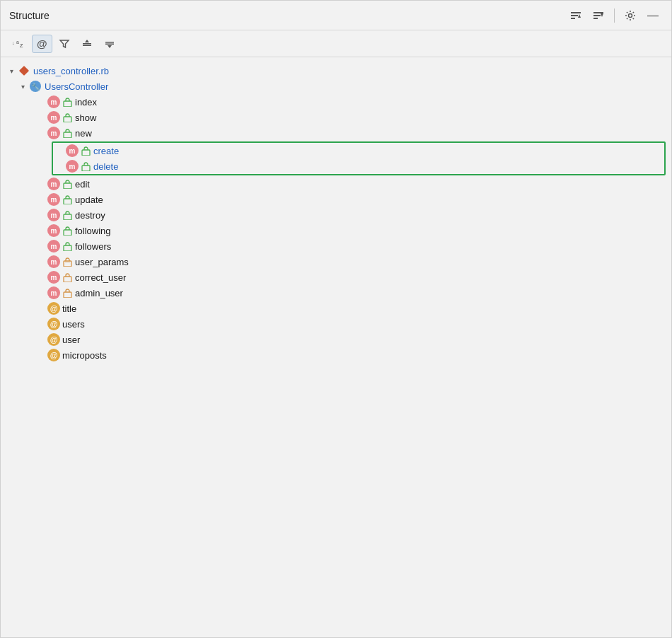  I want to click on visibility-public-create, so click(86, 151).